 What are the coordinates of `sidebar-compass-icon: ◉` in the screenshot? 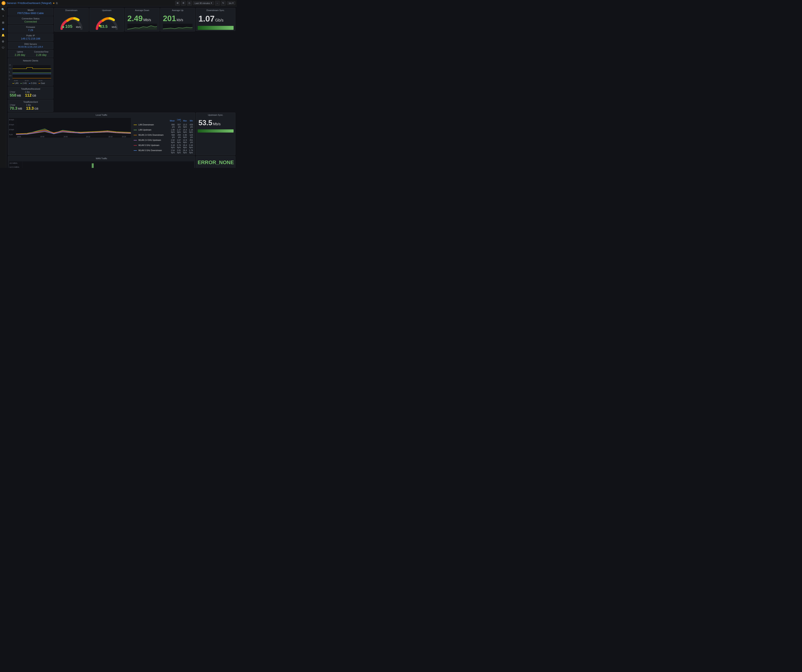 It's located at (3, 29).